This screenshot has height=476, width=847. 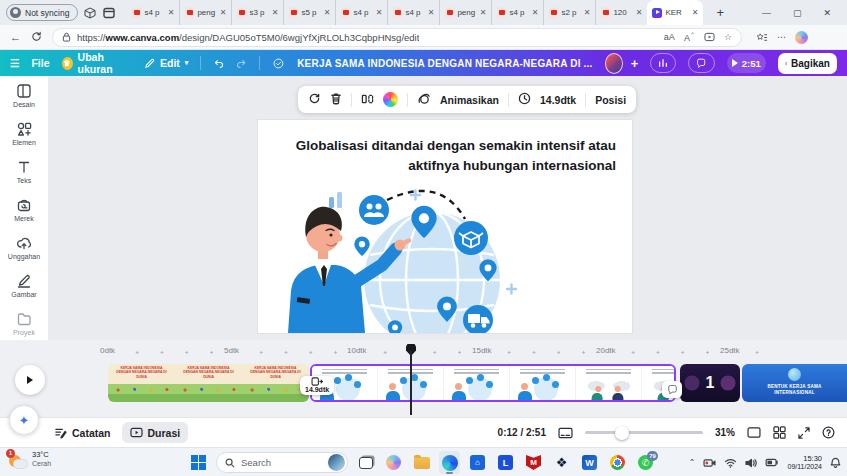 I want to click on redo-icon, so click(x=242, y=63).